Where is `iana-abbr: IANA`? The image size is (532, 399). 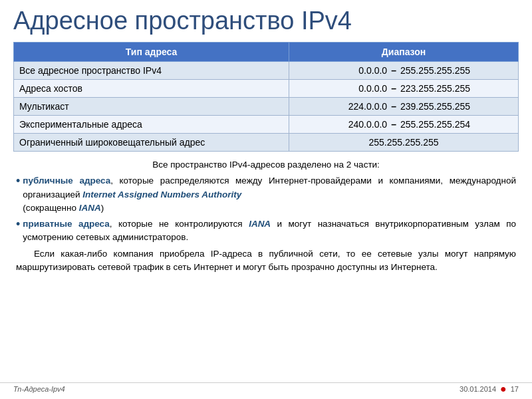 iana-abbr: IANA is located at coordinates (90, 207).